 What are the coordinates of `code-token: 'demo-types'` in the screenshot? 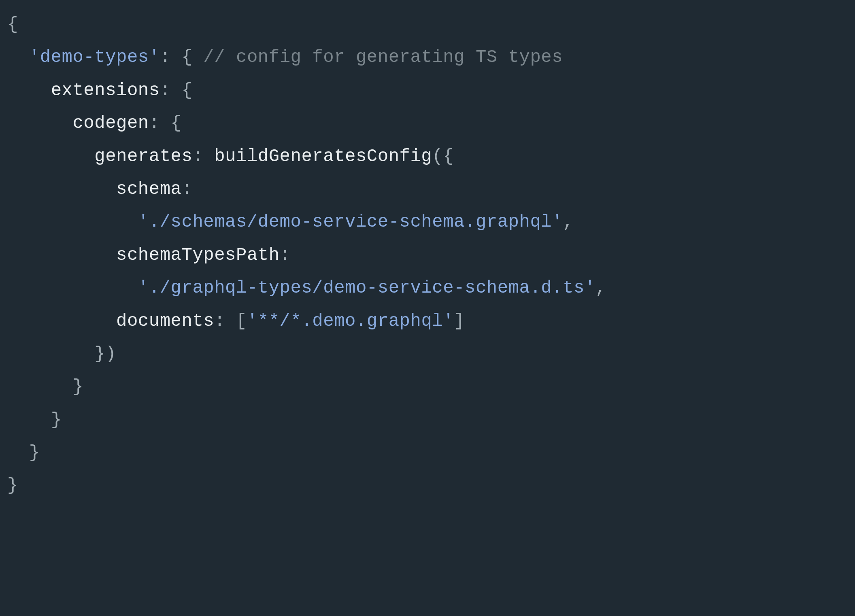 It's located at (95, 57).